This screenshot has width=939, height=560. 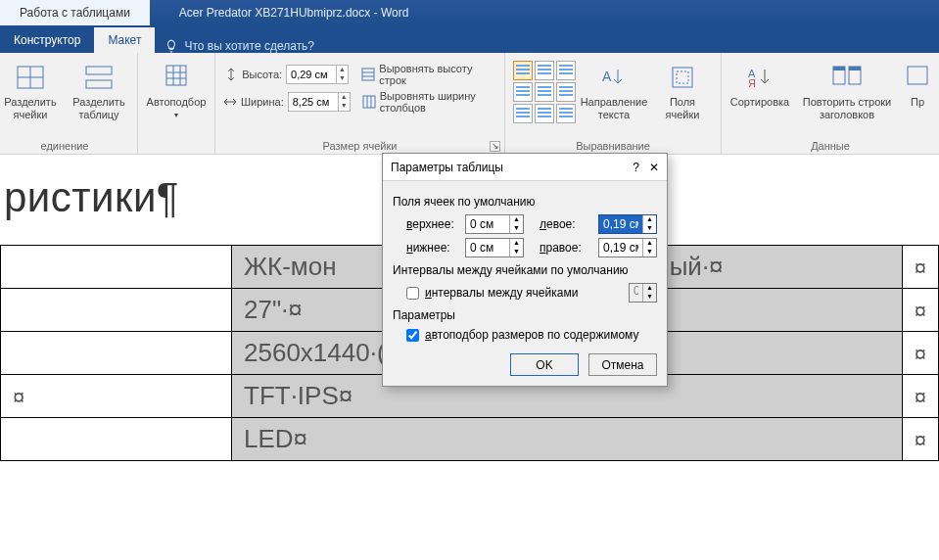 What do you see at coordinates (607, 76) in the screenshot?
I see `svg-text: A` at bounding box center [607, 76].